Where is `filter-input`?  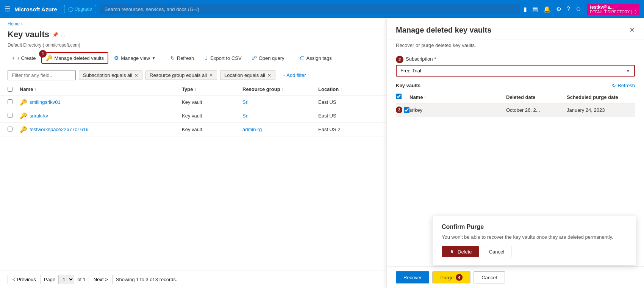 filter-input is located at coordinates (42, 75).